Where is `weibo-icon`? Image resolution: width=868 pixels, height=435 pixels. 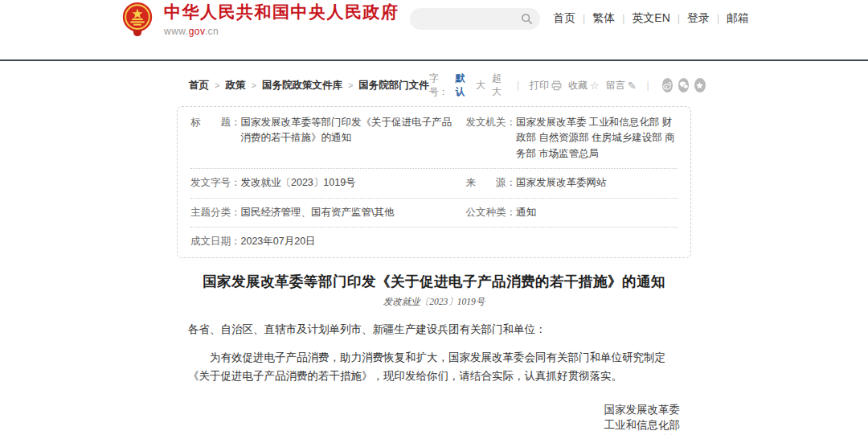
weibo-icon is located at coordinates (667, 85).